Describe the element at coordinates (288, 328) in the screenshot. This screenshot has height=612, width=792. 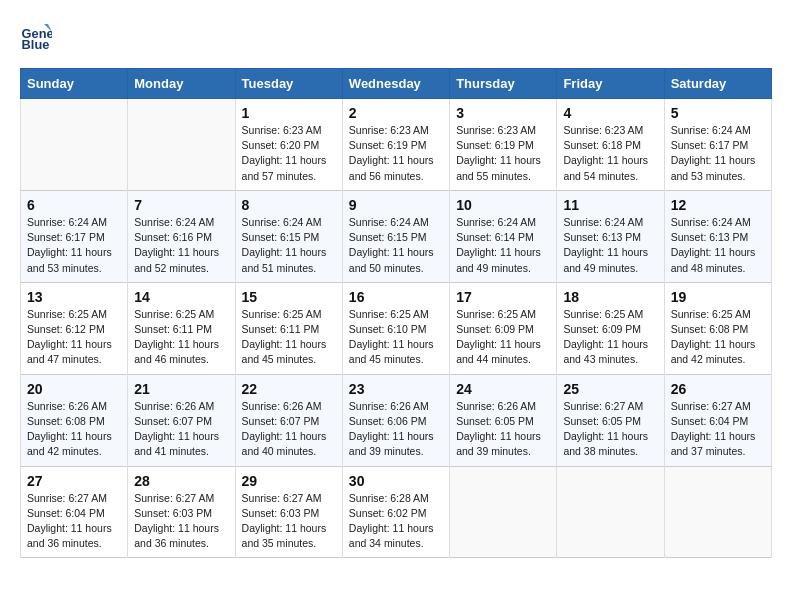
I see `calendar-cell: 15Sunrise: 6:25 AM Sunset: 6:11 PM Dayli…` at that location.